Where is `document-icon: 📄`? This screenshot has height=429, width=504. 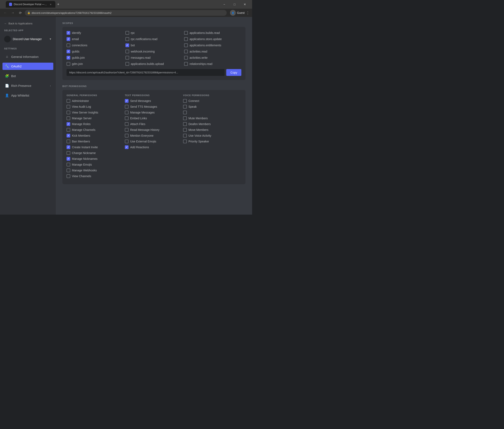
document-icon: 📄 is located at coordinates (7, 86).